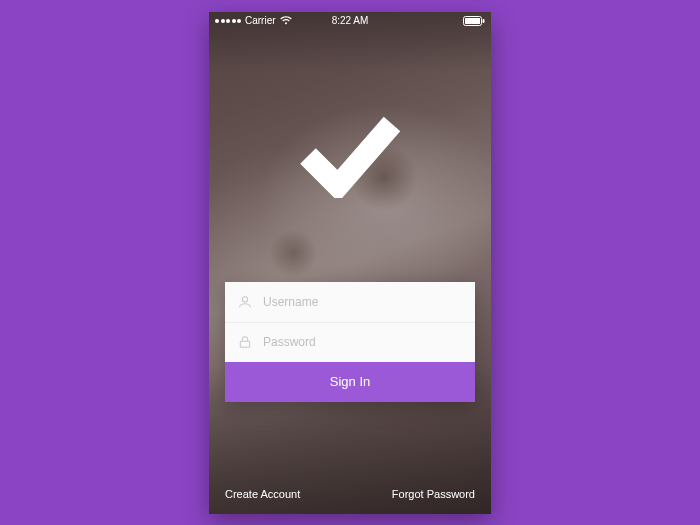 The image size is (700, 525). Describe the element at coordinates (350, 302) in the screenshot. I see `username-field` at that location.